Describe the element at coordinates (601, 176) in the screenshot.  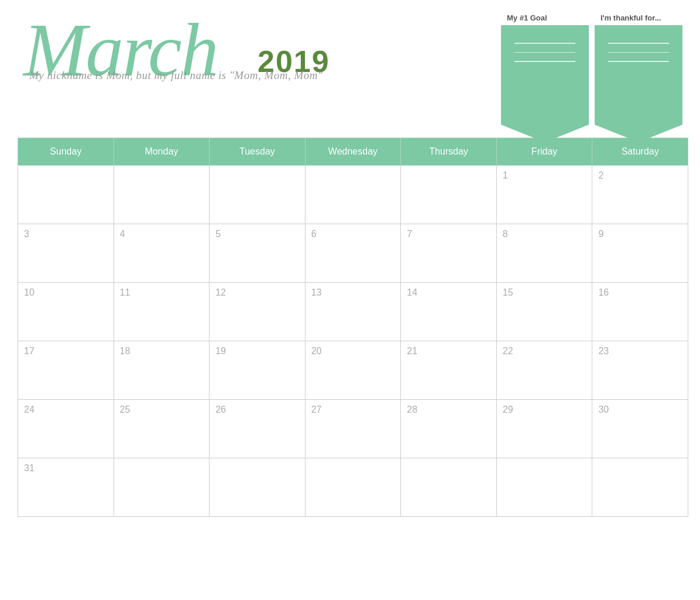
I see `day-number: 2` at that location.